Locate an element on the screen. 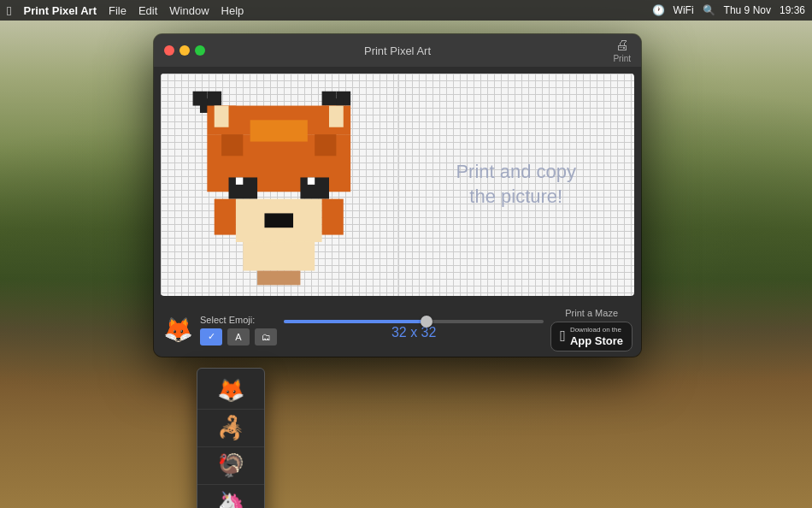 Image resolution: width=812 pixels, height=508 pixels. fox-emoji: 🦊 is located at coordinates (178, 330).